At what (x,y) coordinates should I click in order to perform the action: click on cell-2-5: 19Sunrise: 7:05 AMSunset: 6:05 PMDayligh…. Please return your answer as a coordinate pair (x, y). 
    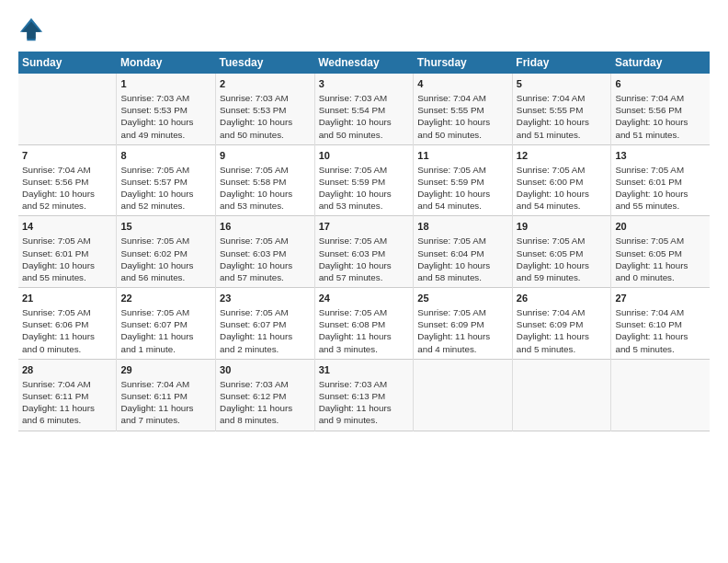
    Looking at the image, I should click on (562, 252).